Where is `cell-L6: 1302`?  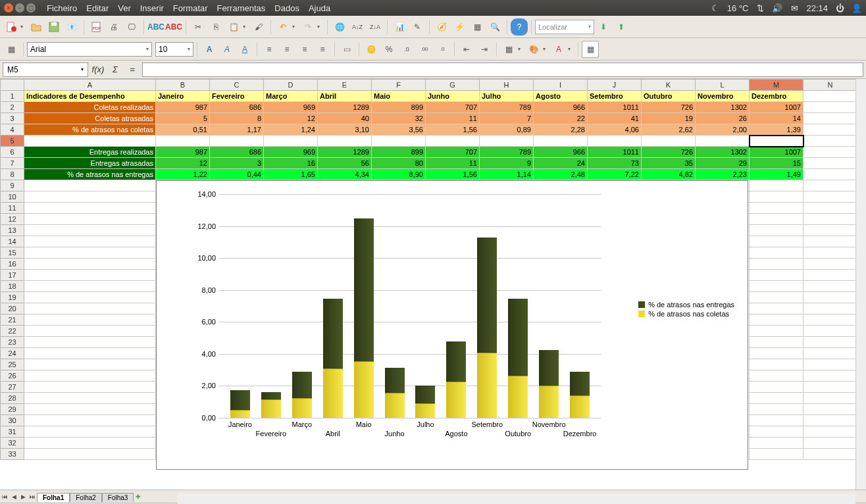 cell-L6: 1302 is located at coordinates (723, 153).